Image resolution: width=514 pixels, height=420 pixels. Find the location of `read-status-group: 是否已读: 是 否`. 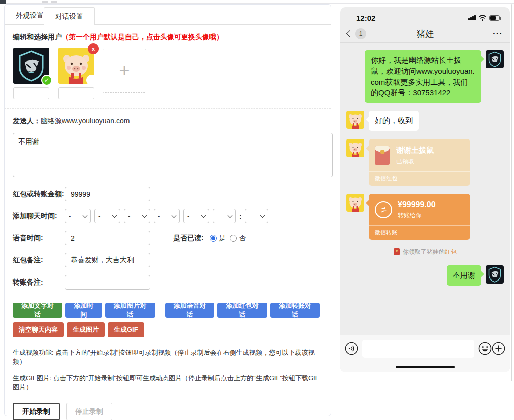

read-status-group: 是否已读: 是 否 is located at coordinates (210, 238).